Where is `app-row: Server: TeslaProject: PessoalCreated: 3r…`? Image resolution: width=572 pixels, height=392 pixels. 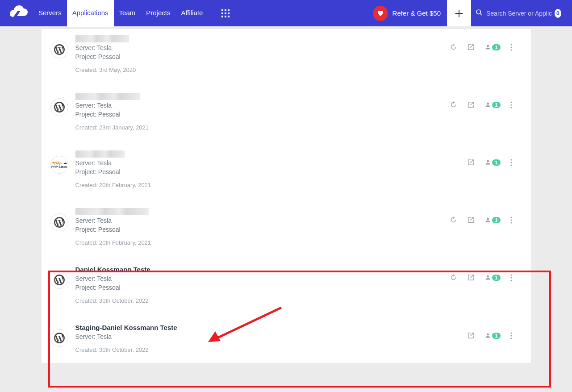
app-row: Server: TeslaProject: PessoalCreated: 3r… is located at coordinates (286, 51).